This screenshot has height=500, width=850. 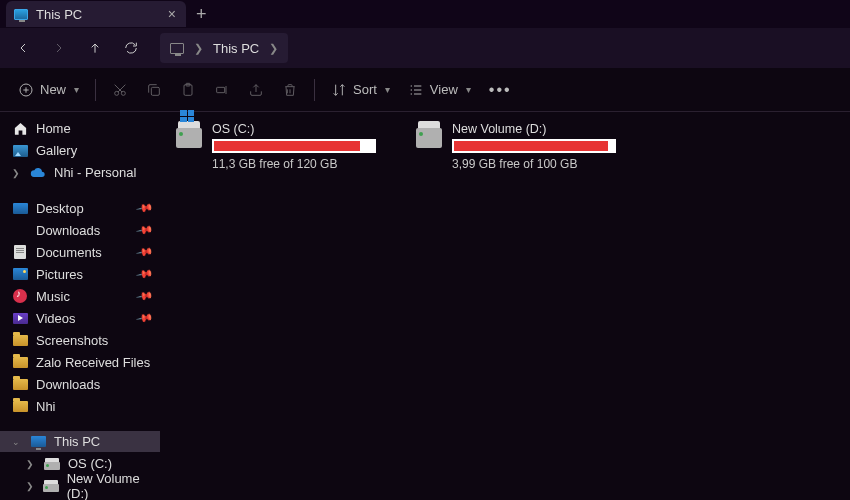 What do you see at coordinates (444, 90) in the screenshot?
I see `view-label: View` at bounding box center [444, 90].